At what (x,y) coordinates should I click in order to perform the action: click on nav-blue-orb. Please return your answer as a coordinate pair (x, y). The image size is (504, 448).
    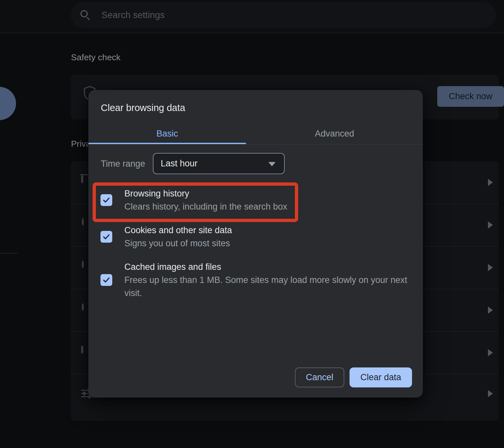
    Looking at the image, I should click on (8, 103).